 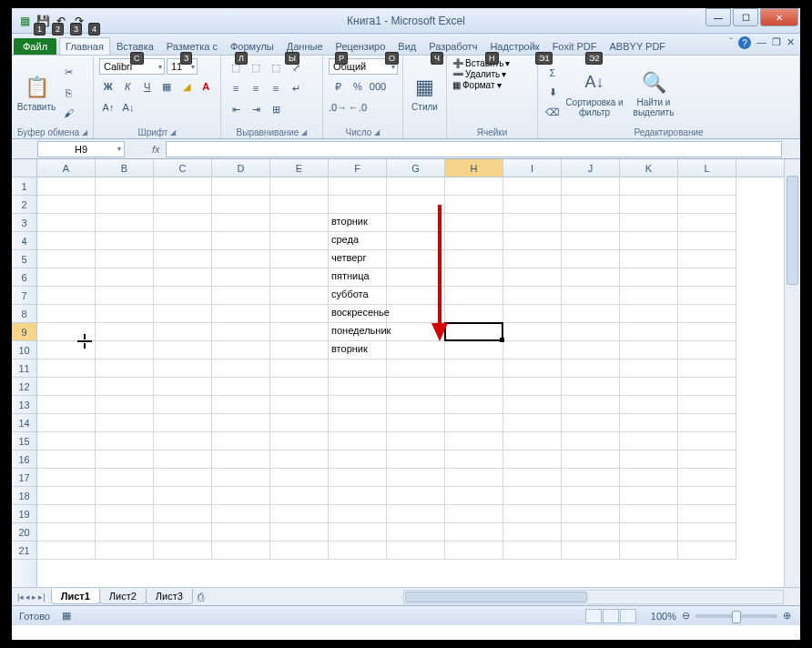 I want to click on tab-abbyy: ABBYY PDF, so click(x=638, y=46).